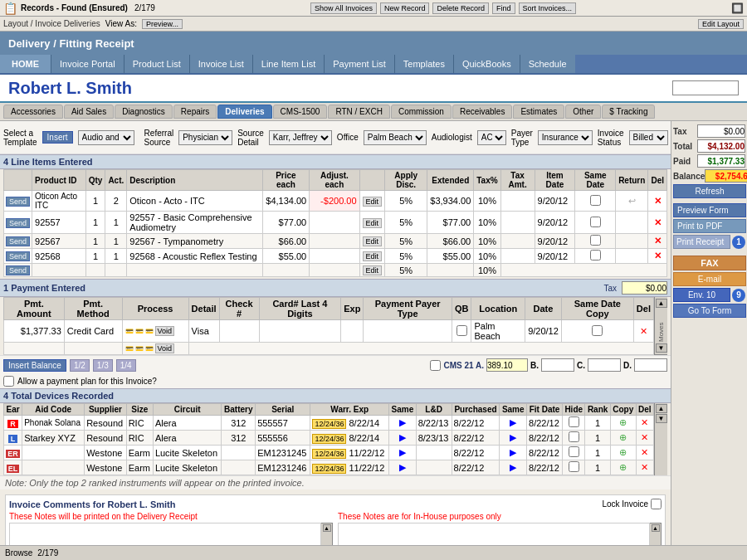 The width and height of the screenshot is (747, 560). I want to click on send-btn-1: Send, so click(18, 202).